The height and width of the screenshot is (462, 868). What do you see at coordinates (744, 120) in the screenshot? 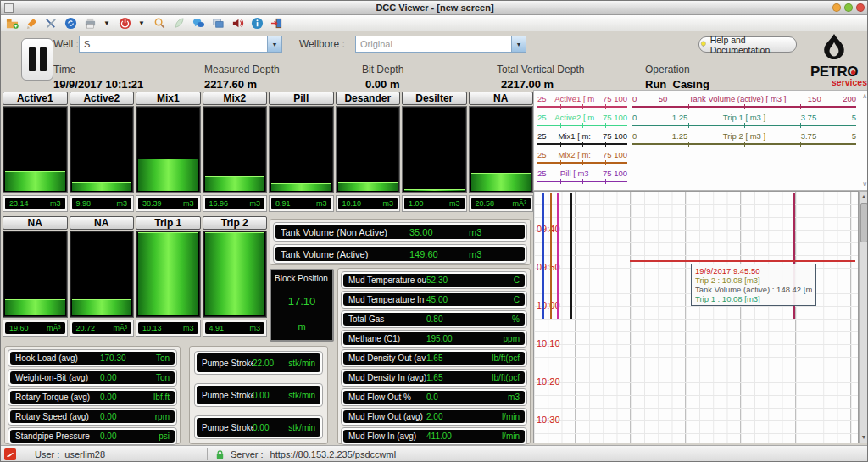
I see `legend-row-trip1: 01.25Trip 1 [ m3 ]3.755` at bounding box center [744, 120].